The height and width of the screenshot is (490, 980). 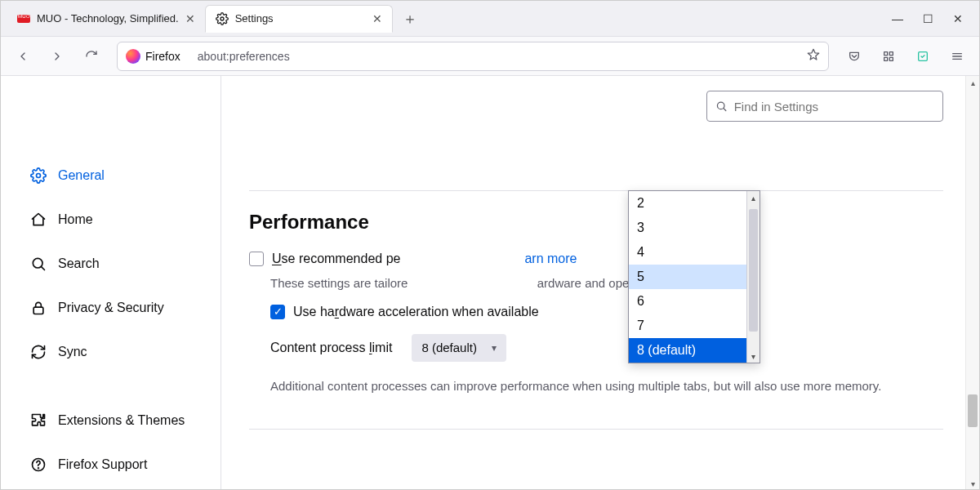 What do you see at coordinates (923, 56) in the screenshot?
I see `whats-new-button` at bounding box center [923, 56].